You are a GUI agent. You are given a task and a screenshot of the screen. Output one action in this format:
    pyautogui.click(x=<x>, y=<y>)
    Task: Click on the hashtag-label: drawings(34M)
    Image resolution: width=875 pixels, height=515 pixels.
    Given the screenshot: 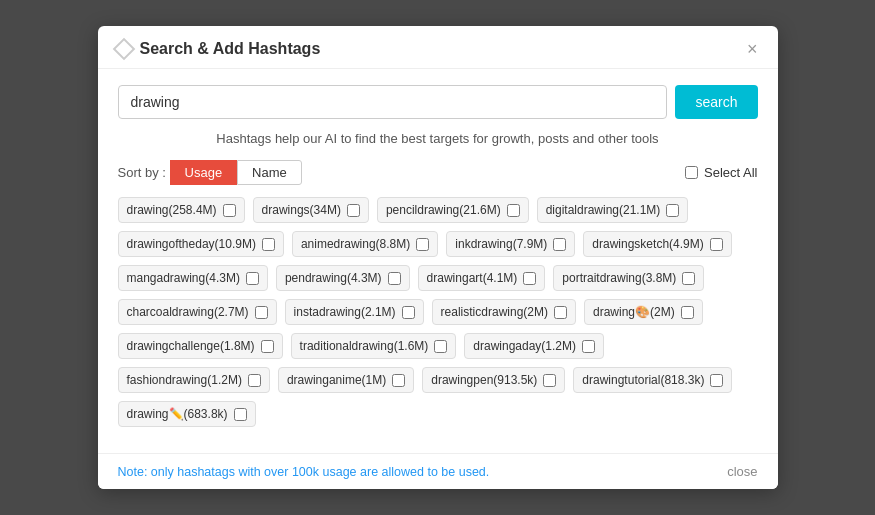 What is the action you would take?
    pyautogui.click(x=302, y=210)
    